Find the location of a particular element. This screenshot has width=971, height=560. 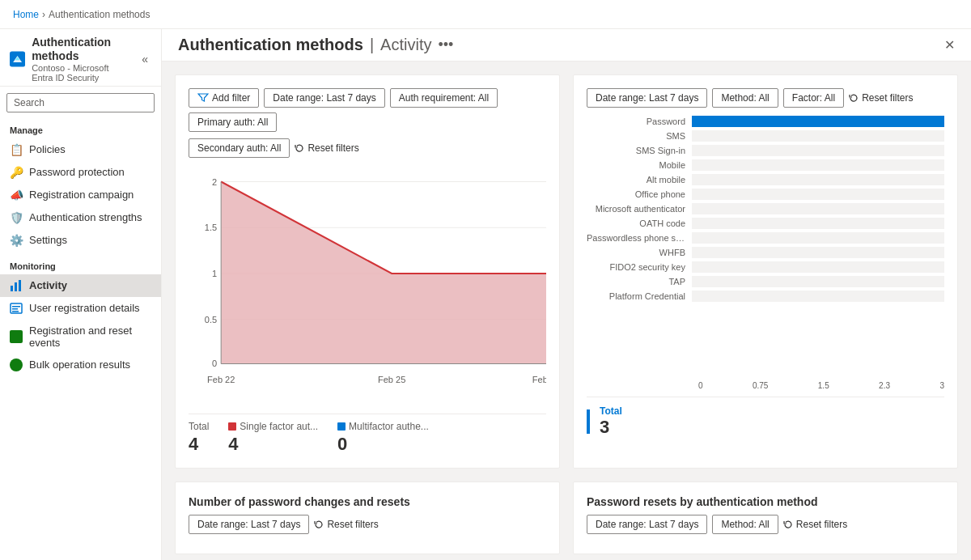

sidebar-collapse-btn: « is located at coordinates (145, 59).